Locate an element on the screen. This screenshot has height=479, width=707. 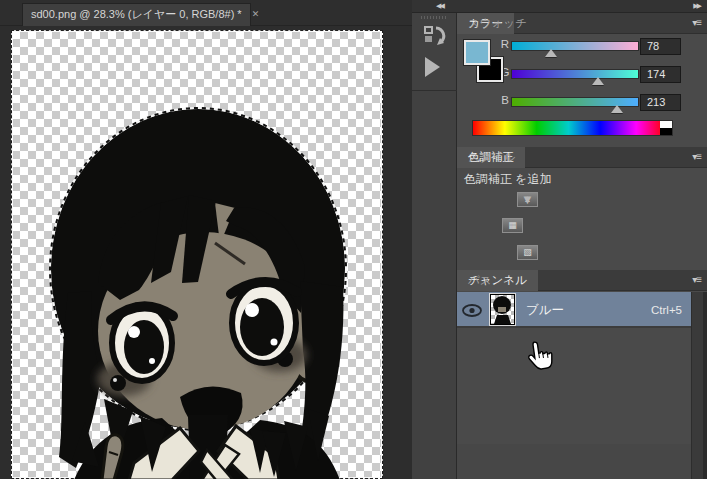
color-panel-tabs: カラー スウォッチ ▾≡ is located at coordinates (582, 24).